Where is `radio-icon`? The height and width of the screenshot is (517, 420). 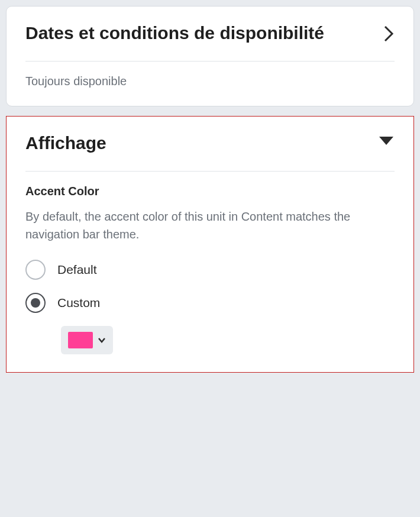 radio-icon is located at coordinates (35, 270).